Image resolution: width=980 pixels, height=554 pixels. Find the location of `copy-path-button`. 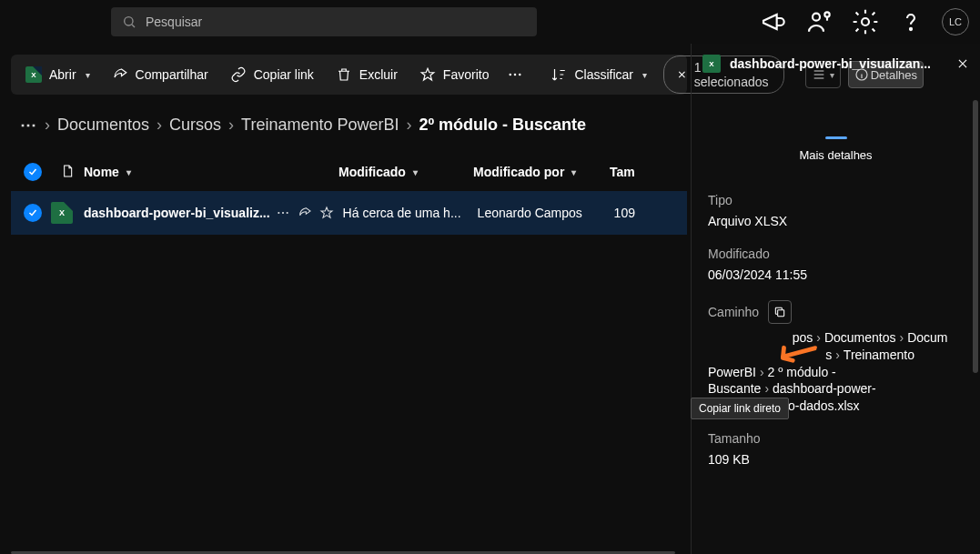

copy-path-button is located at coordinates (780, 312).